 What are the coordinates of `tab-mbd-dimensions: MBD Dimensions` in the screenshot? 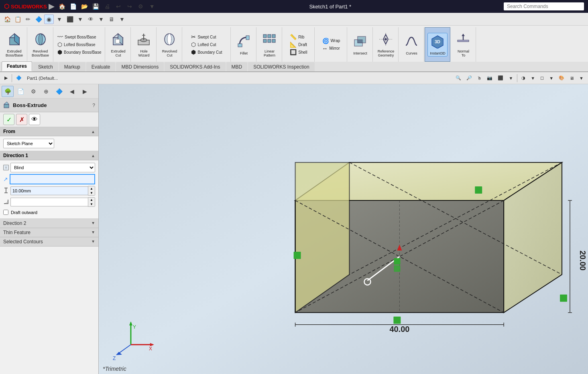 It's located at (140, 67).